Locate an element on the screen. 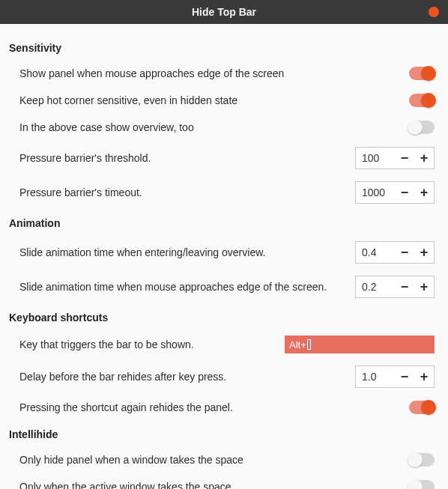 This screenshot has height=489, width=448. row-slide-time-mouse: Slide animation time when mouse approach… is located at coordinates (222, 287).